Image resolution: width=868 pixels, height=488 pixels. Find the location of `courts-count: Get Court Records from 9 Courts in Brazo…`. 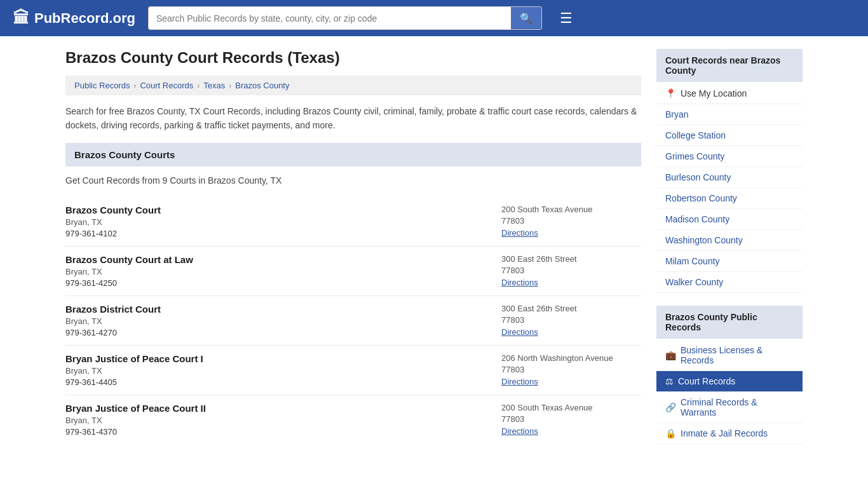

courts-count: Get Court Records from 9 Courts in Brazo… is located at coordinates (353, 180).